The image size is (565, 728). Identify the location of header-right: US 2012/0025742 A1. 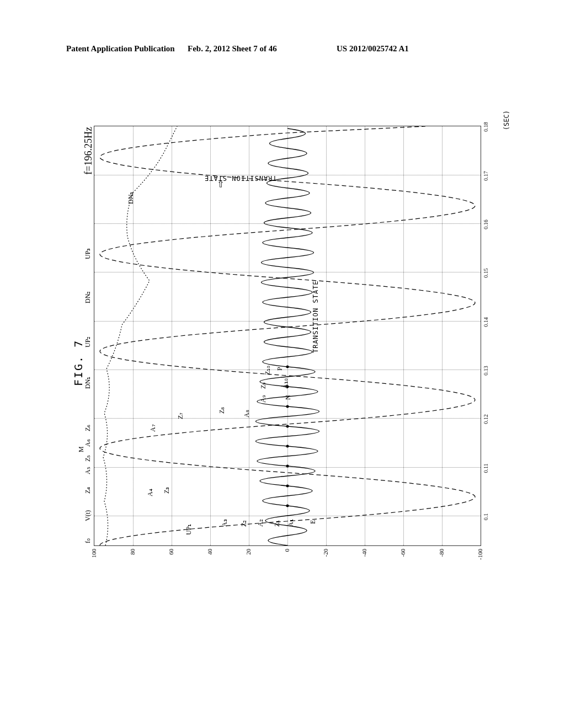
(373, 49).